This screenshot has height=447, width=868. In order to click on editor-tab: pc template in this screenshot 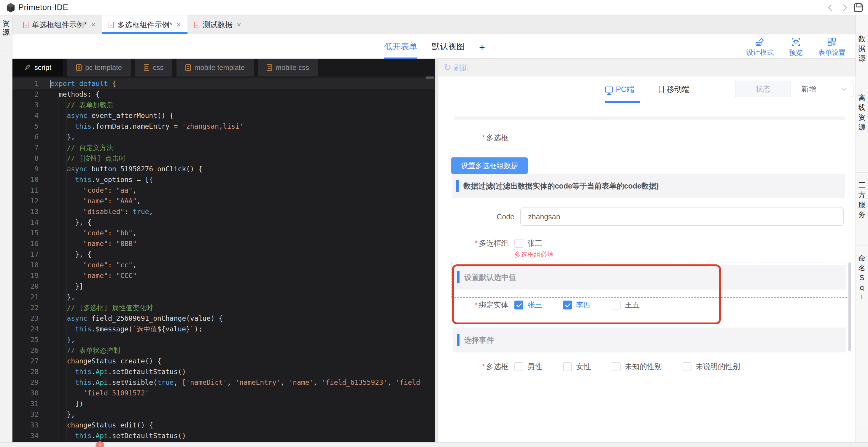, I will do `click(99, 67)`.